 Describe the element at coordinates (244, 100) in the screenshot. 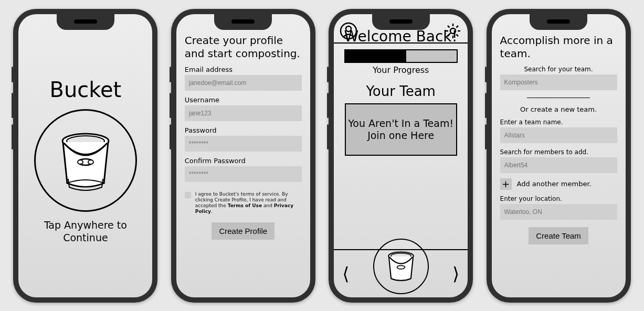

I see `username-label: Username` at that location.